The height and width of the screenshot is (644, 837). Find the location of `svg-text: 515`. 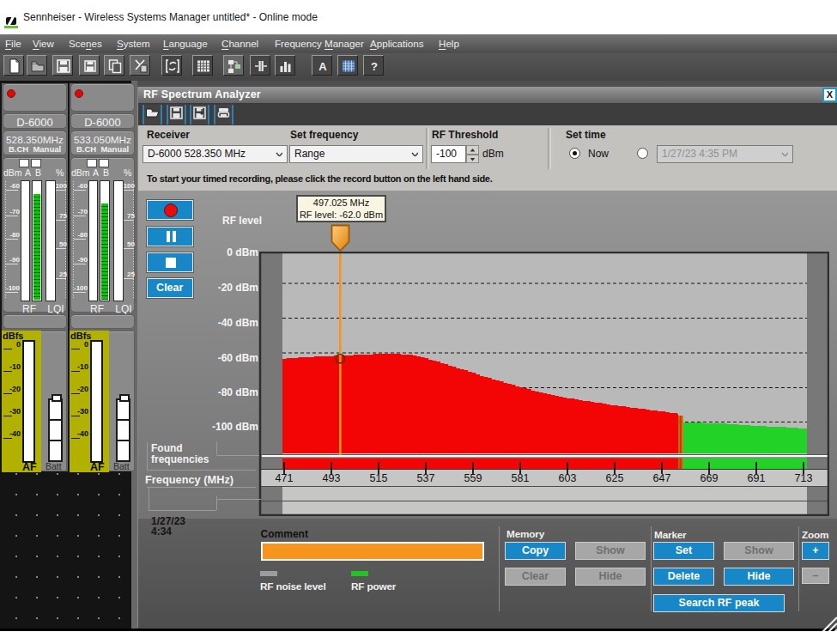

svg-text: 515 is located at coordinates (379, 478).